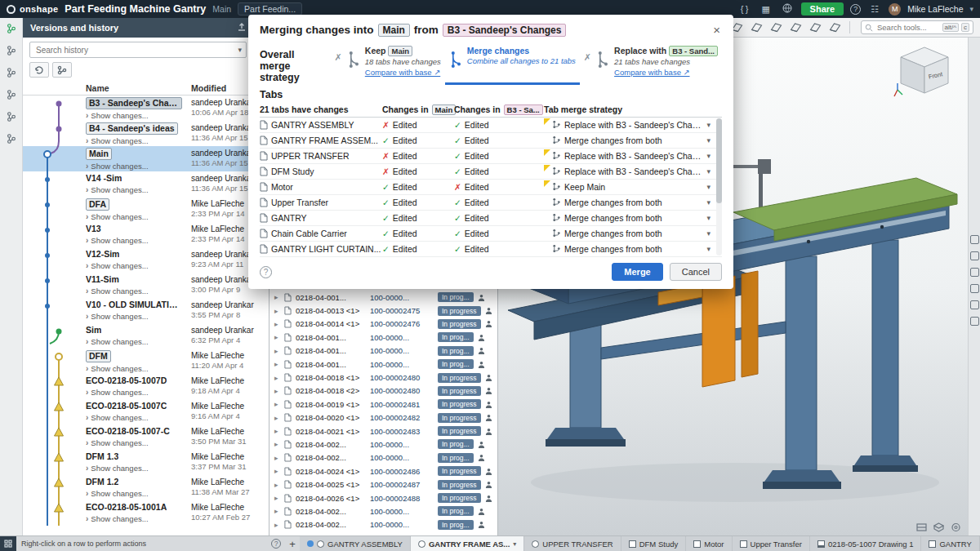 Image resolution: width=980 pixels, height=551 pixels. What do you see at coordinates (719, 161) in the screenshot?
I see `scrollbar-thumb` at bounding box center [719, 161].